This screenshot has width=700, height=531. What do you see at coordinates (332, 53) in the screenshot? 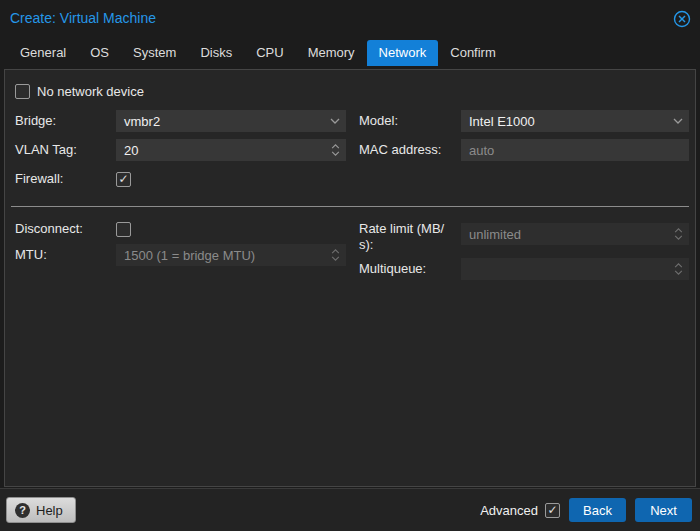
I see `tab-memory: Memory` at bounding box center [332, 53].